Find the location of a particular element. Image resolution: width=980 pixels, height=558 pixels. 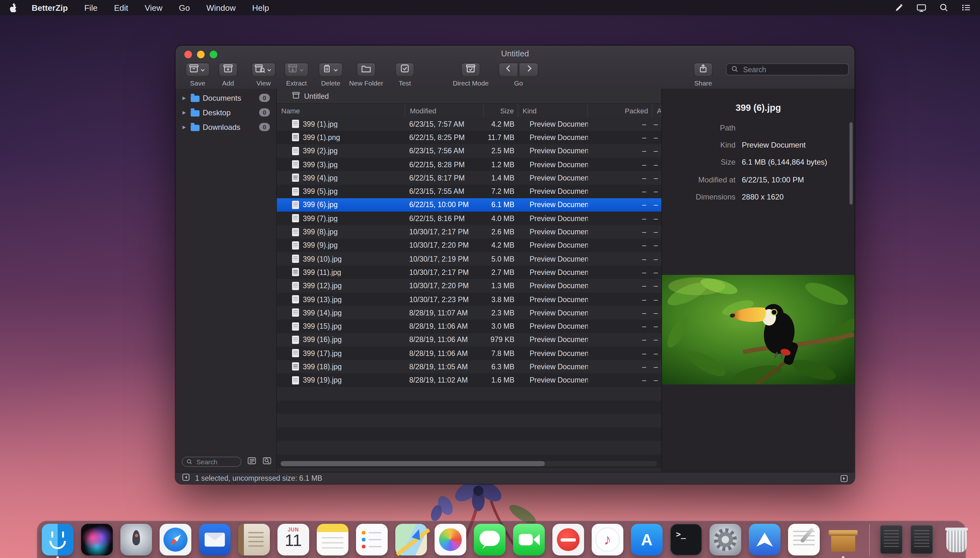

dock-no-entry-icon is located at coordinates (568, 540).